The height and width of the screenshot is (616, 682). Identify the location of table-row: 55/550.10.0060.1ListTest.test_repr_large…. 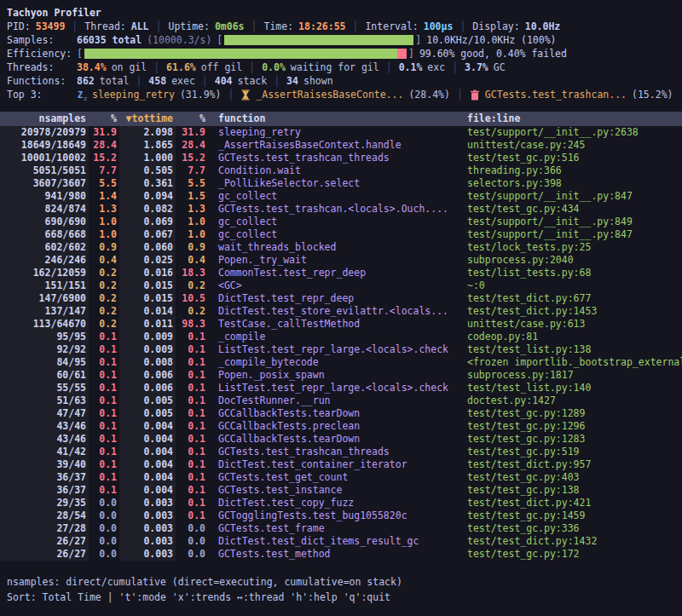
(341, 389).